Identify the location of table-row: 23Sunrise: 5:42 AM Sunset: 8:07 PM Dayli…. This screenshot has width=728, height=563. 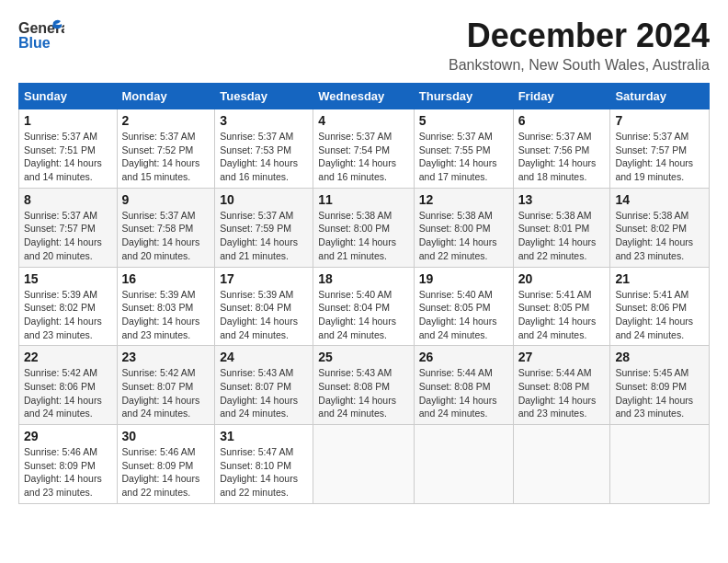
(165, 385).